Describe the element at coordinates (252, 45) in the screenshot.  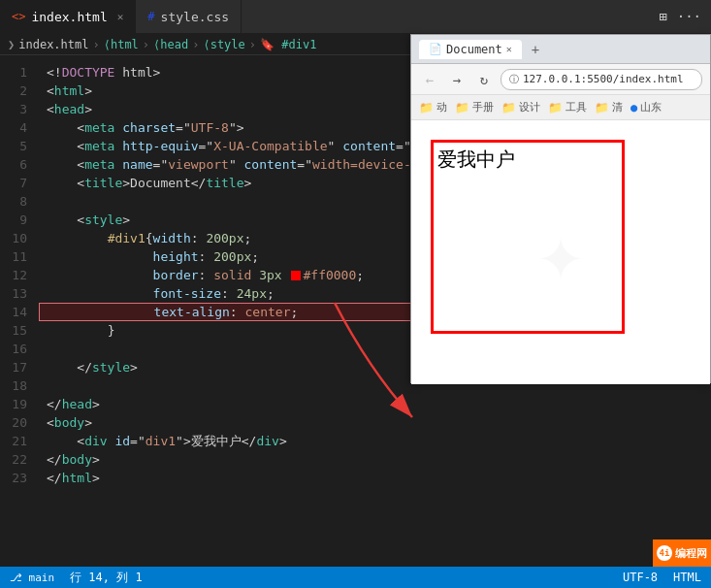
I see `breadcrumb-sep-4: ›` at that location.